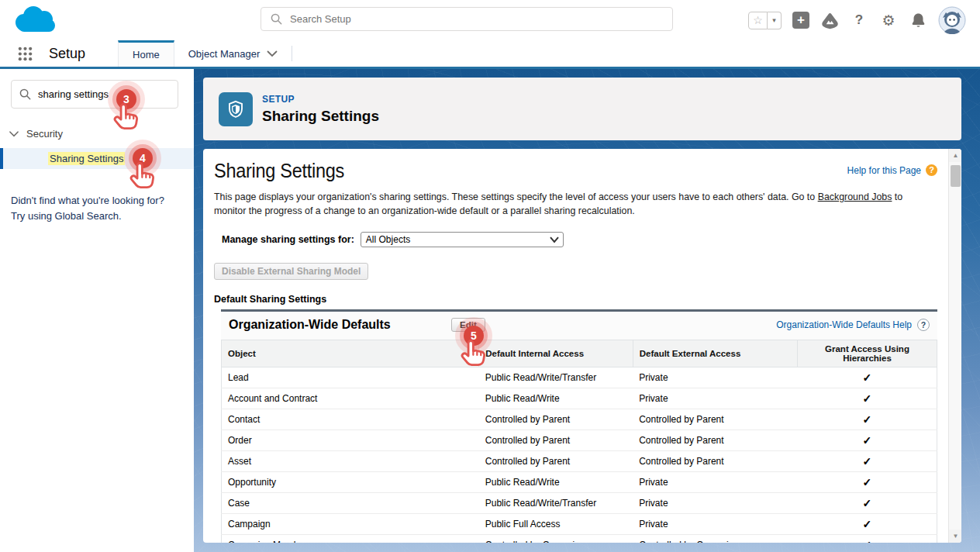  What do you see at coordinates (775, 20) in the screenshot?
I see `favorites-dropdown-icon: ▾` at bounding box center [775, 20].